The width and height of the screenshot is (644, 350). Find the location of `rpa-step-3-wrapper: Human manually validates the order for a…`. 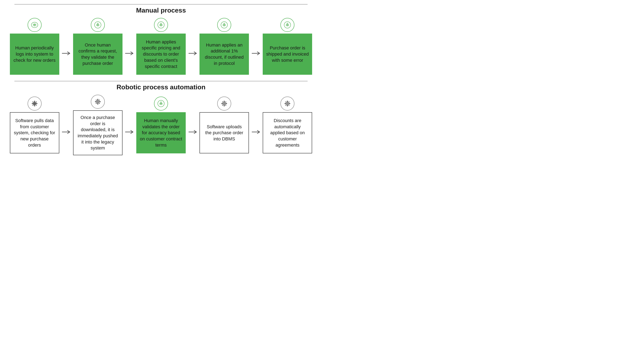

rpa-step-3-wrapper: Human manually validates the order for a… is located at coordinates (161, 125).